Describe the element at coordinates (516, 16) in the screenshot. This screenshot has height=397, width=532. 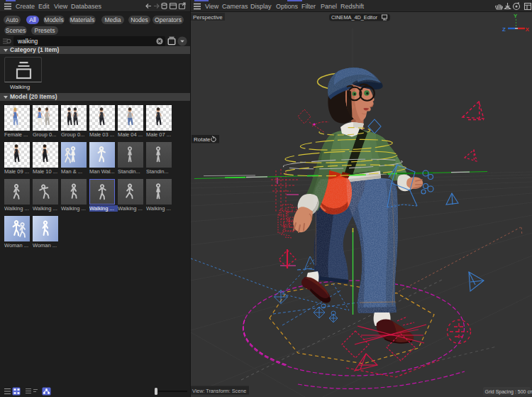
I see `svg-text: Y` at that location.